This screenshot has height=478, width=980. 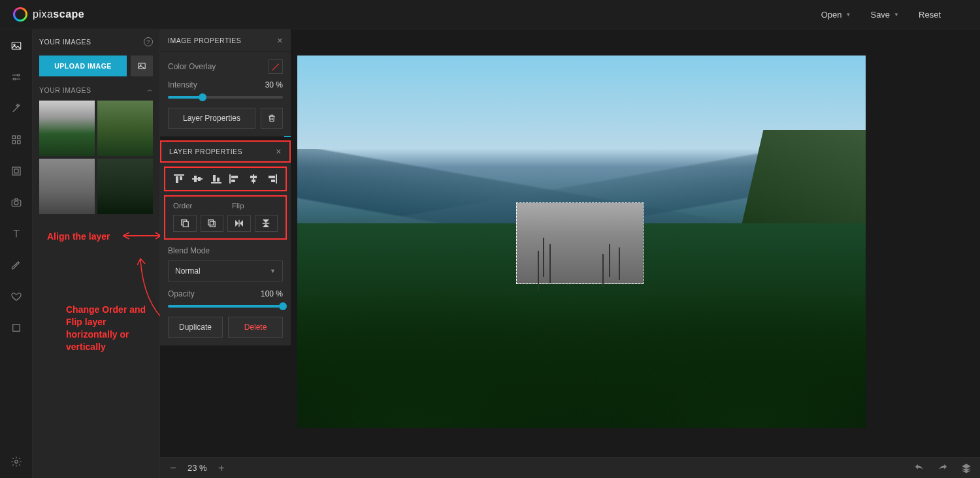 What do you see at coordinates (16, 265) in the screenshot?
I see `brush-tool-icon` at bounding box center [16, 265].